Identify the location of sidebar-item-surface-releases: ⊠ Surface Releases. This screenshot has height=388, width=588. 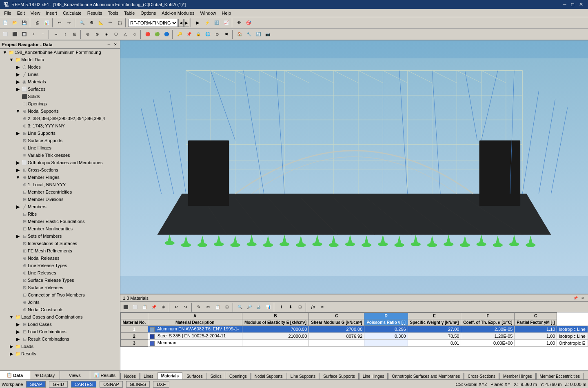
(60, 288).